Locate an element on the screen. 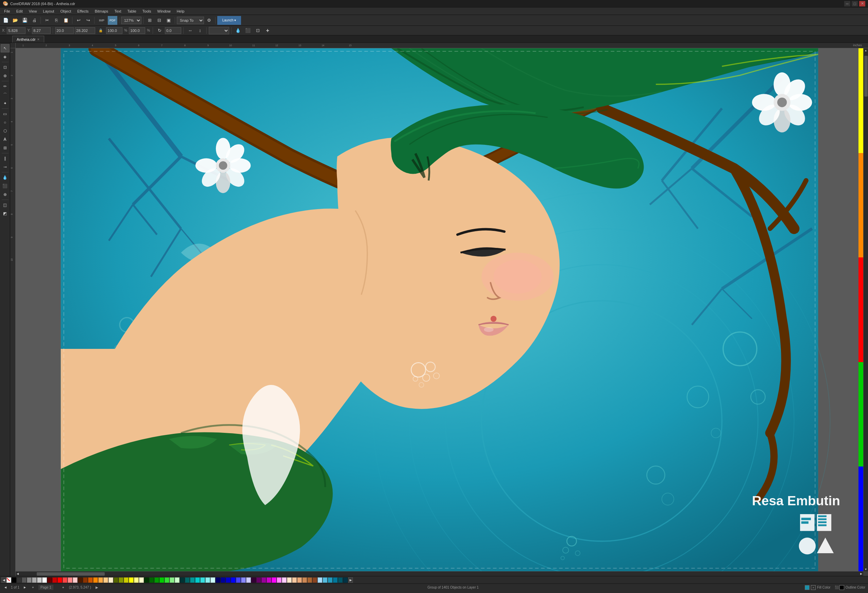 This screenshot has width=868, height=593. cs-sky1 is located at coordinates (320, 580).